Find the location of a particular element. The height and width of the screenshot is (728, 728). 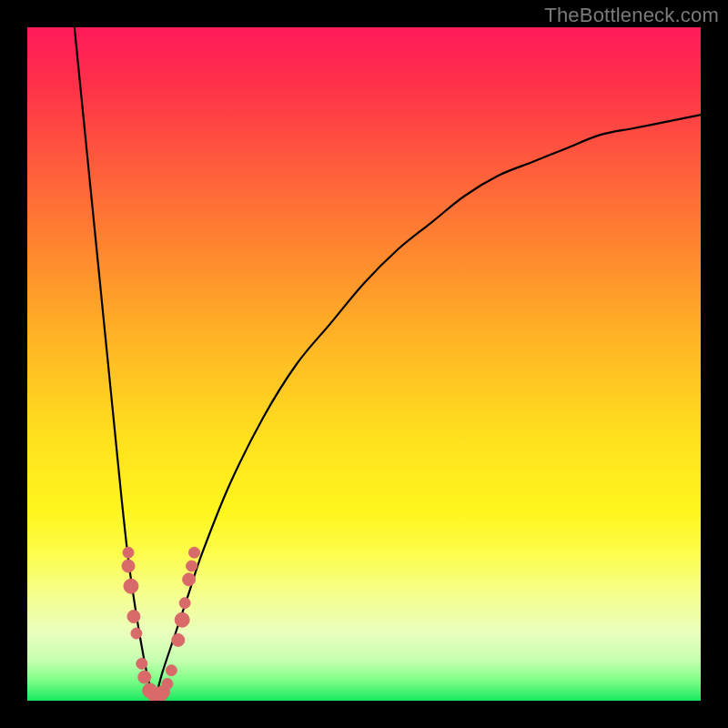

watermark-text: TheBottleneck.com is located at coordinates (632, 15).